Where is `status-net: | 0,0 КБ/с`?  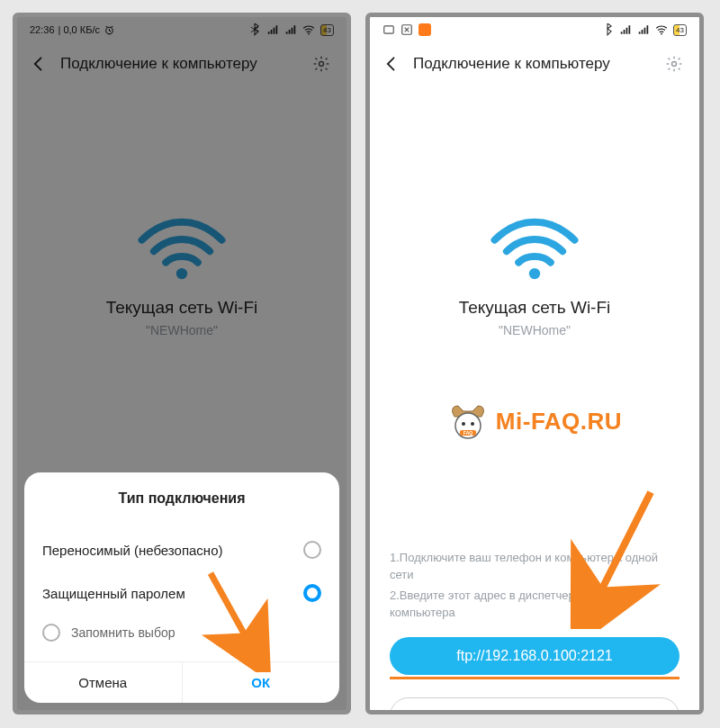 status-net: | 0,0 КБ/с is located at coordinates (79, 30).